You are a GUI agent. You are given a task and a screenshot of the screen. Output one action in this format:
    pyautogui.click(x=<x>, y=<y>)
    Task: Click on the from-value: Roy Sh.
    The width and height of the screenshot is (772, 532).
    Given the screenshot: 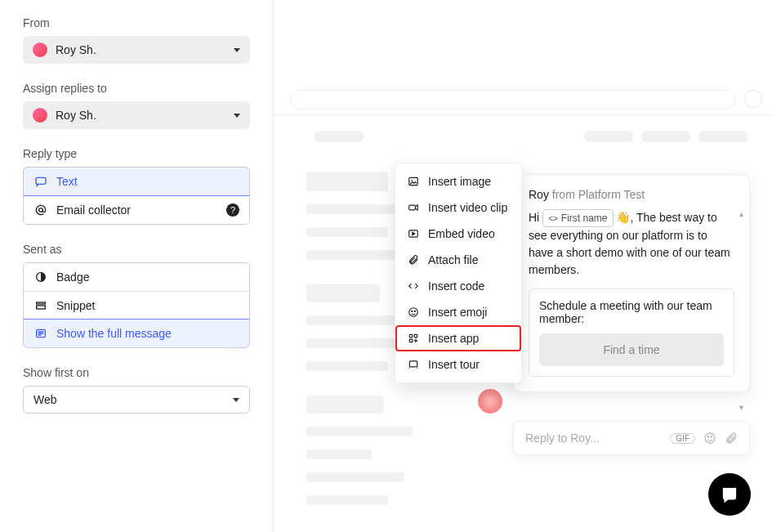 What is the action you would take?
    pyautogui.click(x=145, y=50)
    